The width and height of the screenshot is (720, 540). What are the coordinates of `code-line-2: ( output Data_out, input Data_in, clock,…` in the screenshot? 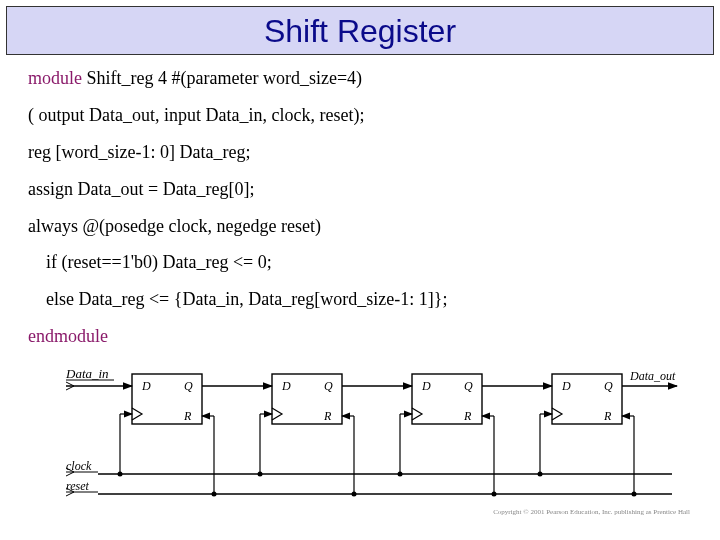 It's located at (360, 116).